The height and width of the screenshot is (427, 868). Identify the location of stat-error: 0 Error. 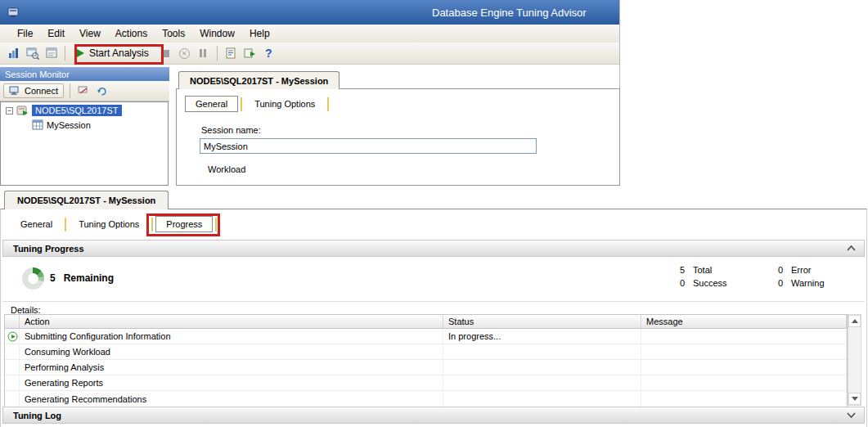
(798, 270).